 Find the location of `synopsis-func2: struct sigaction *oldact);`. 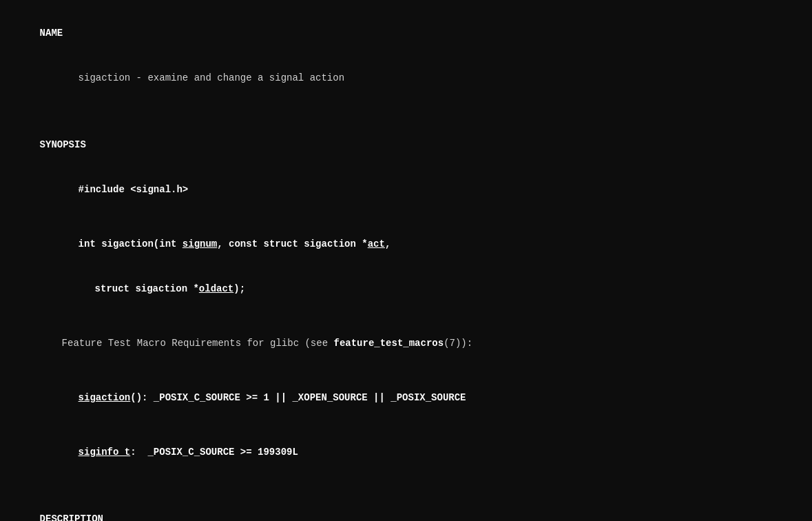

synopsis-func2: struct sigaction *oldact); is located at coordinates (406, 289).